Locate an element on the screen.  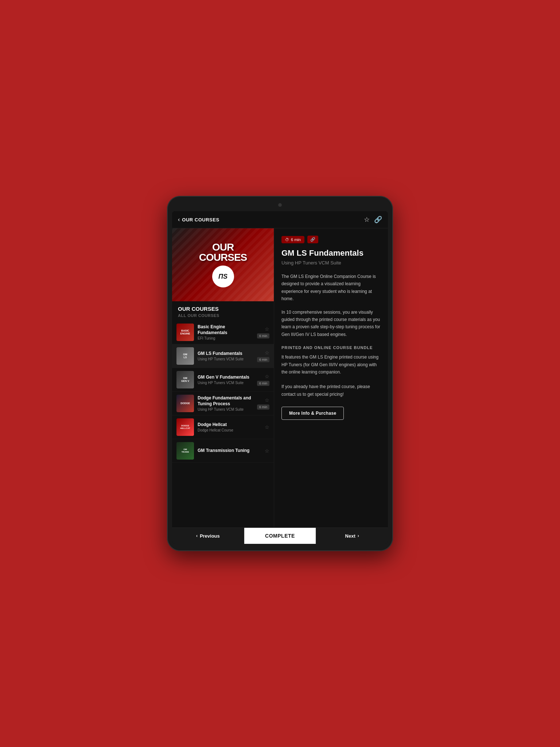
nav-buttons: ‹ Previous COMPLETE Next › is located at coordinates (280, 536).